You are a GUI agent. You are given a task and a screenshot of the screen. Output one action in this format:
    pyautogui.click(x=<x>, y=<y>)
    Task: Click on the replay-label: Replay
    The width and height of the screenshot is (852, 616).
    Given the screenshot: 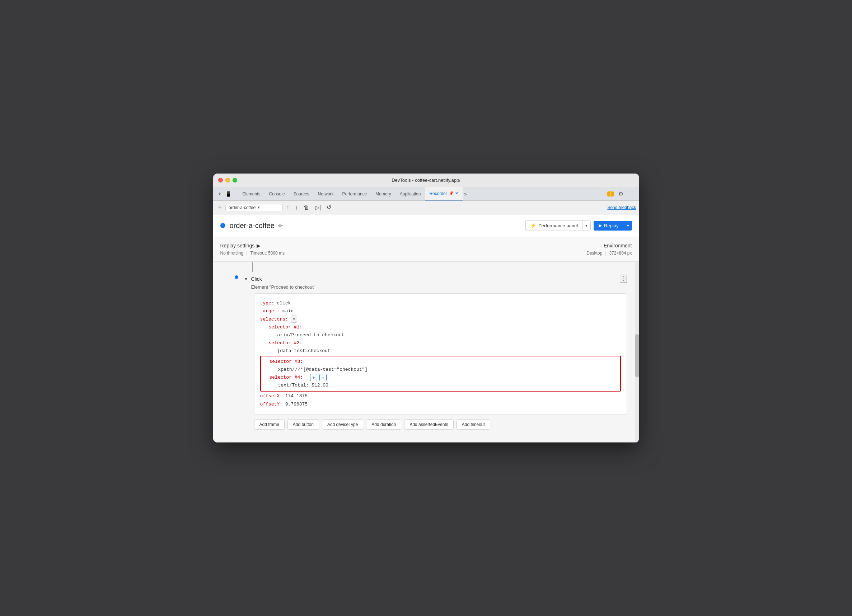 What is the action you would take?
    pyautogui.click(x=611, y=226)
    